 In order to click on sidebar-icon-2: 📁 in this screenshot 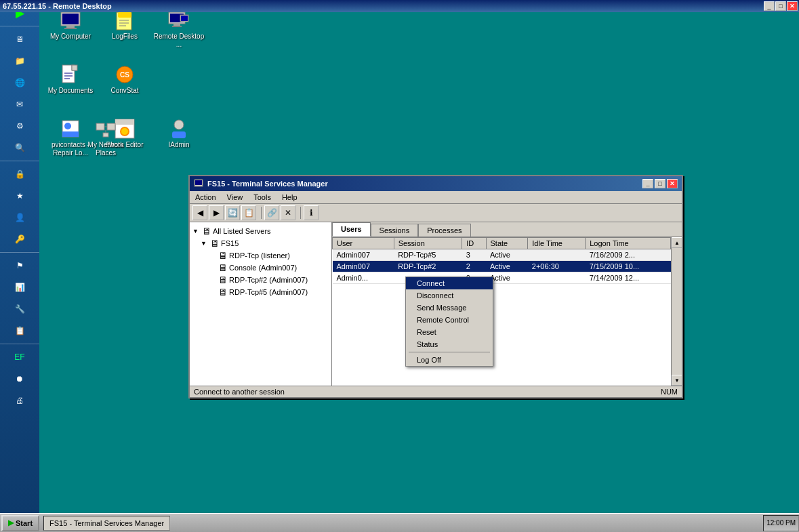, I will do `click(20, 61)`.